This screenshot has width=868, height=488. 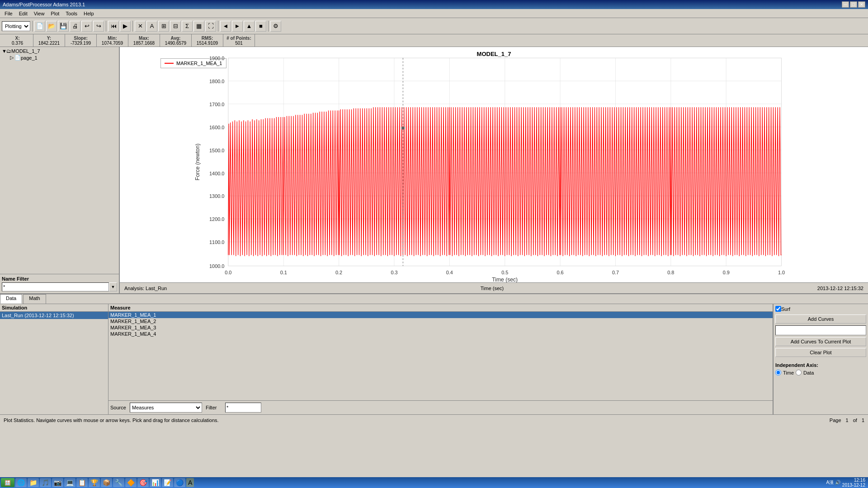 What do you see at coordinates (40, 26) in the screenshot?
I see `new-btn: 📄` at bounding box center [40, 26].